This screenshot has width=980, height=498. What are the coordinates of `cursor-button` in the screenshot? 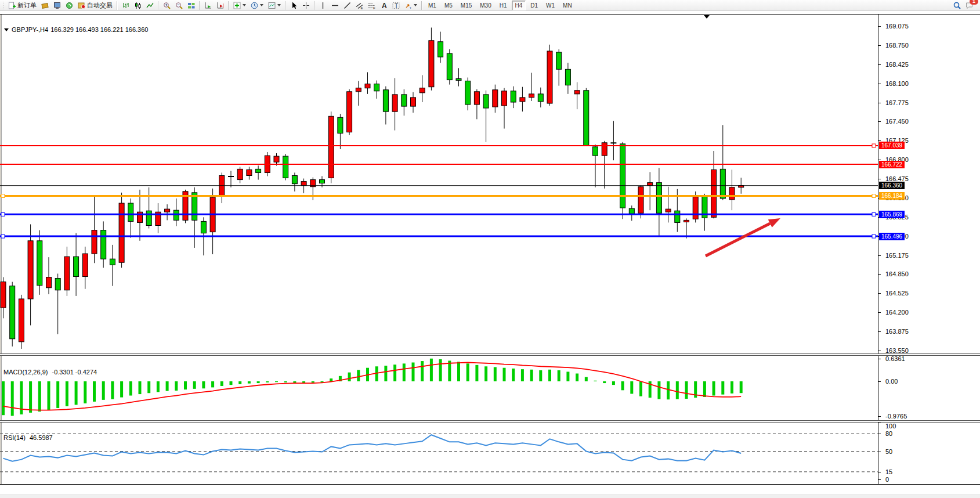 It's located at (294, 6).